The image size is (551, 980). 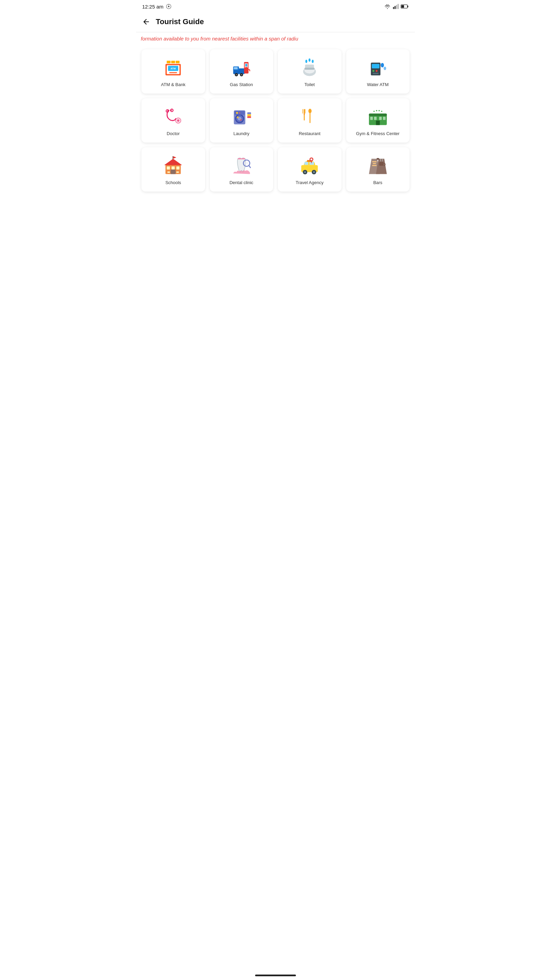 I want to click on card-schools: Schools, so click(x=173, y=170).